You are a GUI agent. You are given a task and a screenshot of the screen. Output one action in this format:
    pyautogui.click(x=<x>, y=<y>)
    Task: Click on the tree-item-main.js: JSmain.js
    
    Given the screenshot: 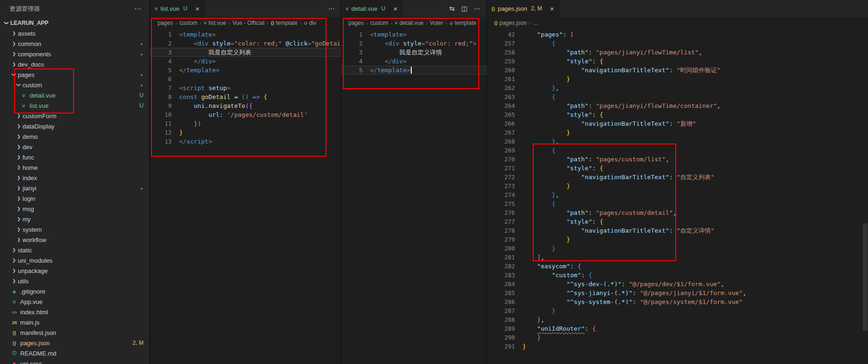 What is the action you would take?
    pyautogui.click(x=75, y=322)
    